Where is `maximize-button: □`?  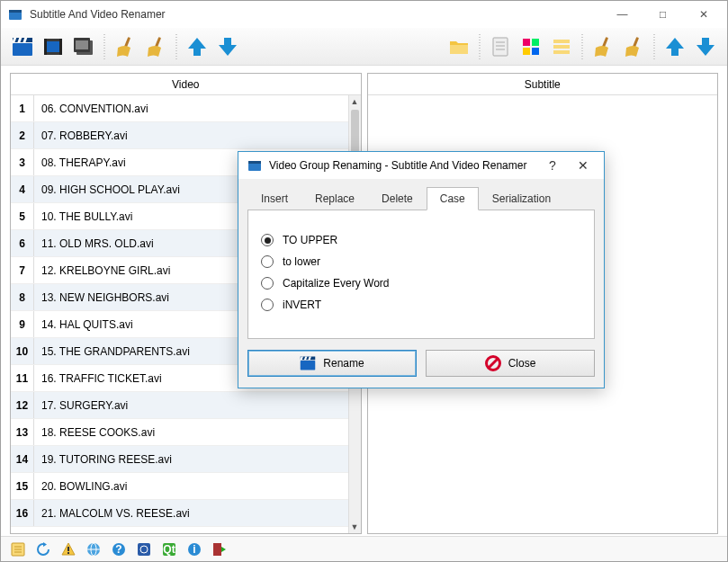
maximize-button: □ is located at coordinates (662, 14).